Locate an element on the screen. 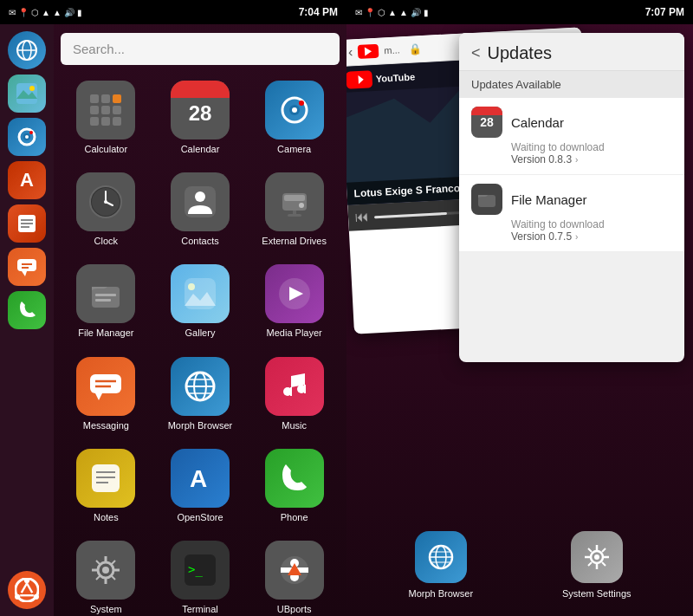 The width and height of the screenshot is (693, 616). right-location-icon: 📍 is located at coordinates (370, 12).